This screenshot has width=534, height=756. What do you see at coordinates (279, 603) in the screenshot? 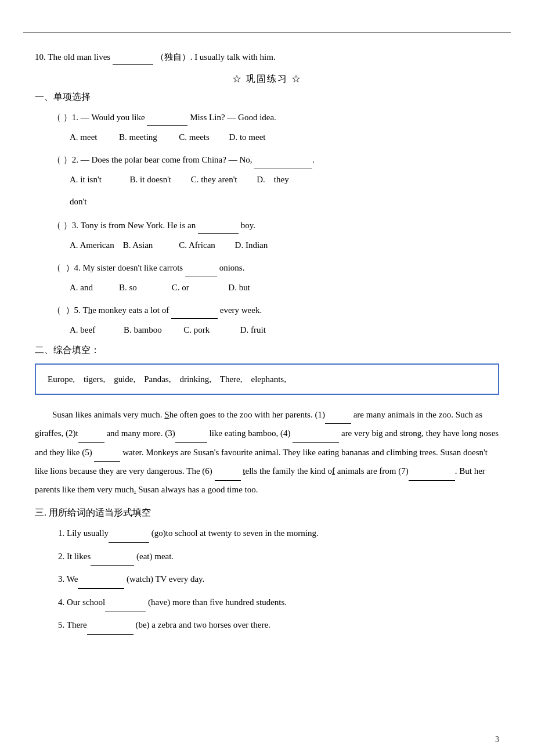
I see `fill-item-4: 4. Our school (have) more than five hund…` at bounding box center [279, 603].